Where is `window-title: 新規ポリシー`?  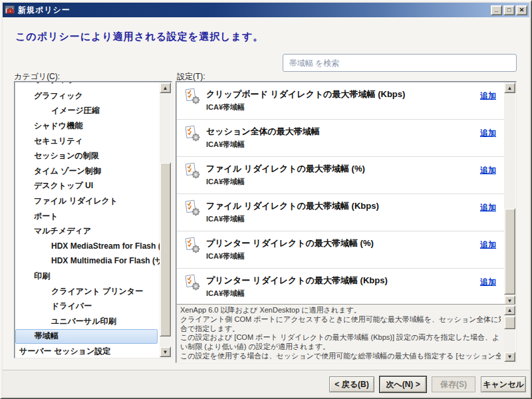 window-title: 新規ポリシー is located at coordinates (44, 11).